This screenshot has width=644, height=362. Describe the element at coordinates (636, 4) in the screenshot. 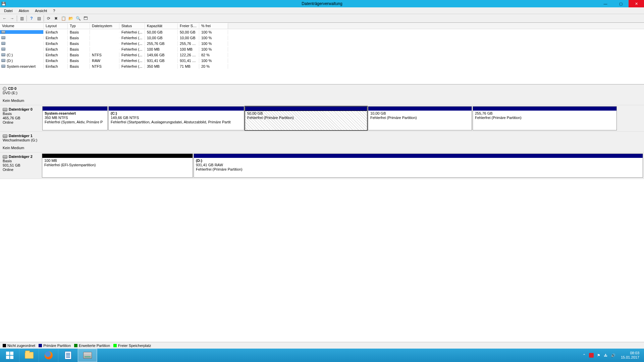

I see `close-button: ✕` at that location.